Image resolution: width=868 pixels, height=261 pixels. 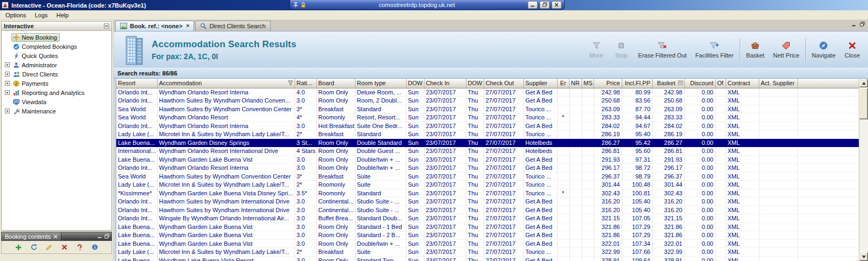 What do you see at coordinates (57, 47) in the screenshot?
I see `sidebar-item-completed-bookings: Completed Bookings` at bounding box center [57, 47].